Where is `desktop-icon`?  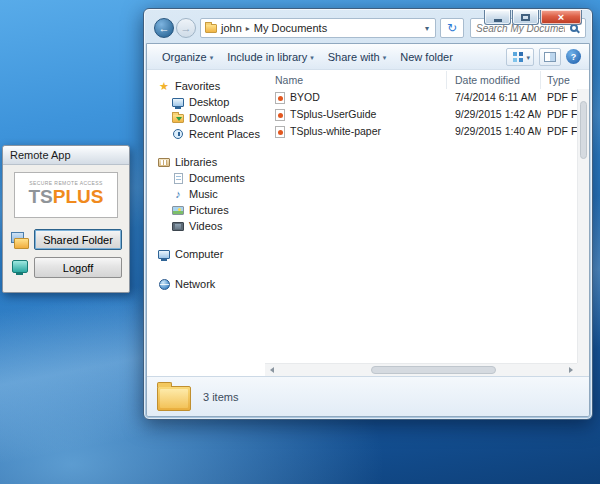
desktop-icon is located at coordinates (178, 102).